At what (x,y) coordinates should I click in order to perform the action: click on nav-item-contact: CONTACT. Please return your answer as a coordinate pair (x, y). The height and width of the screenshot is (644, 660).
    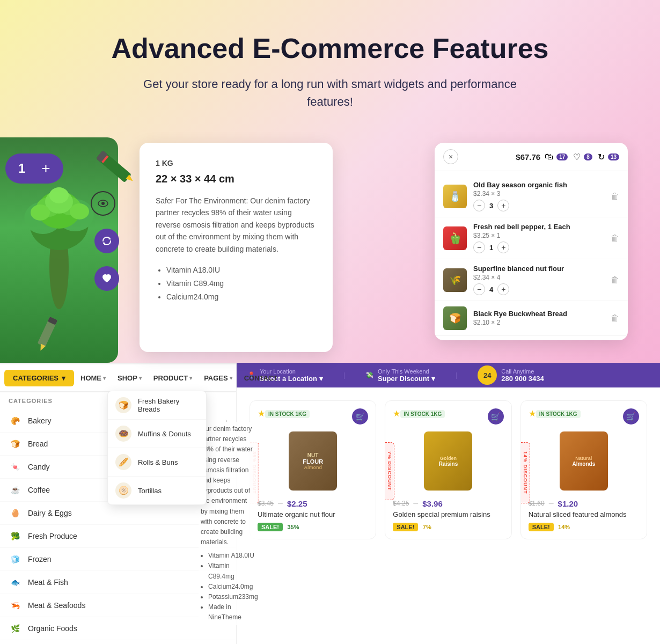
    Looking at the image, I should click on (261, 378).